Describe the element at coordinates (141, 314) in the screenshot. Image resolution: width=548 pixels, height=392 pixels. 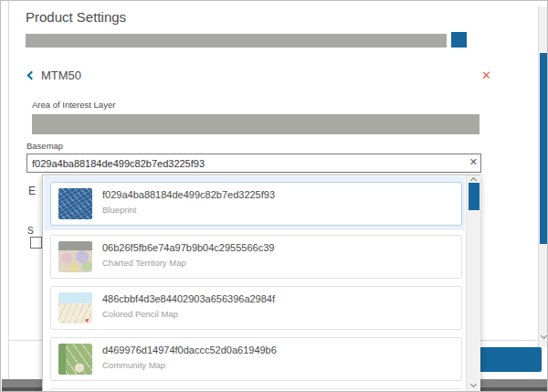
I see `option-name: Colored Pencil Map` at that location.